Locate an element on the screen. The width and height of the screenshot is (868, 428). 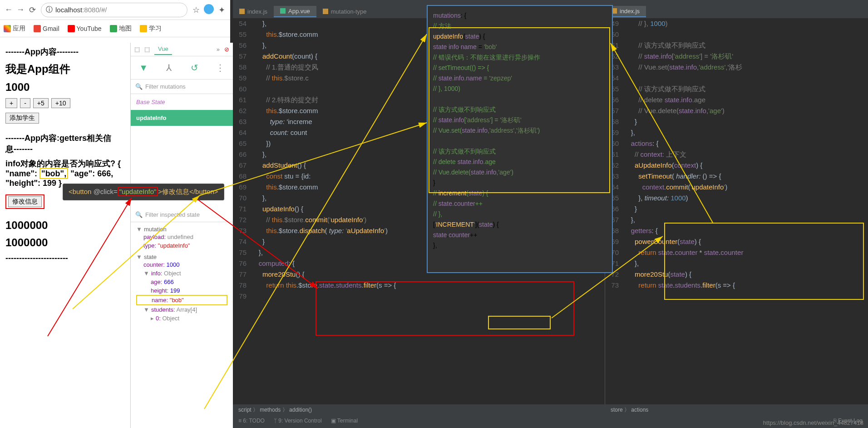
tab-indexjs: index.js is located at coordinates (253, 12).